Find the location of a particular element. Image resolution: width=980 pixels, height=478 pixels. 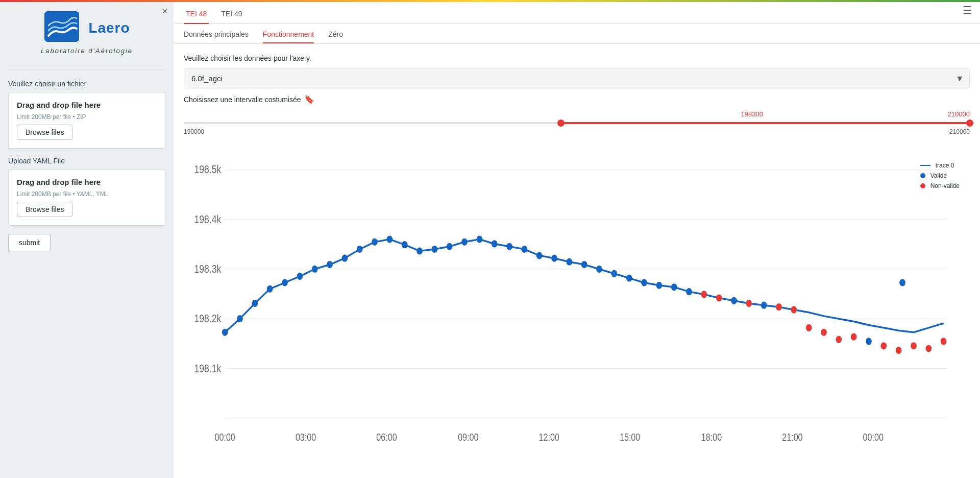

legend-nonvalide-label: Non-valide is located at coordinates (945, 186).